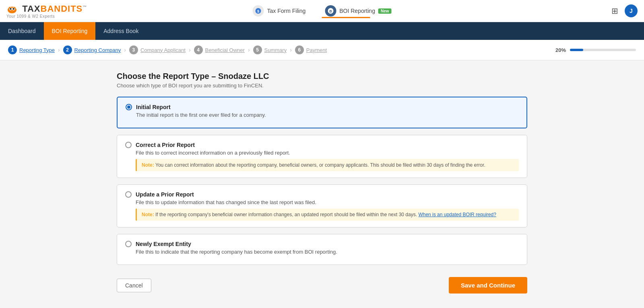 The height and width of the screenshot is (308, 644). Describe the element at coordinates (249, 50) in the screenshot. I see `arrow-4: ›` at that location.